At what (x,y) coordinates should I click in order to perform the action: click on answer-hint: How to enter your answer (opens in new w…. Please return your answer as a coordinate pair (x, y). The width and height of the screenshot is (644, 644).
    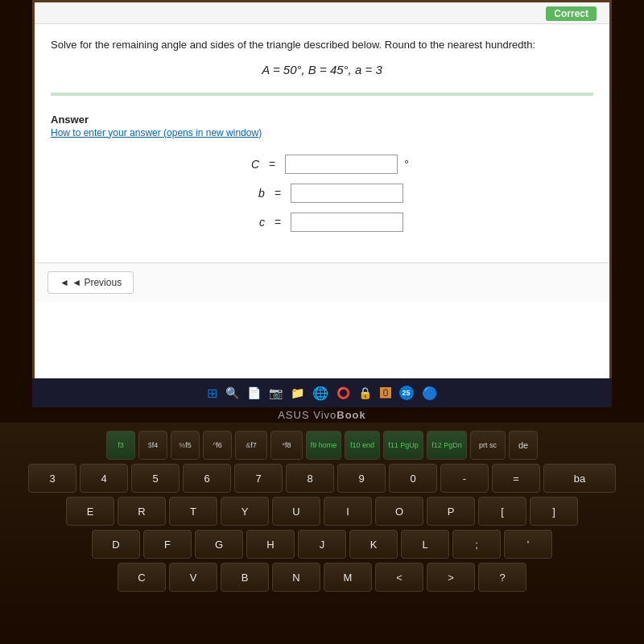
    Looking at the image, I should click on (322, 133).